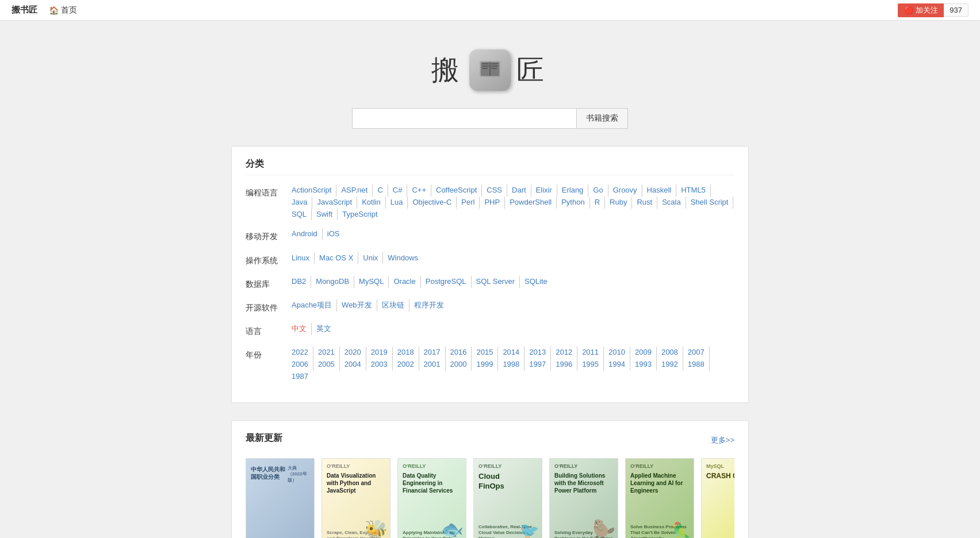 This screenshot has height=538, width=980. What do you see at coordinates (327, 364) in the screenshot?
I see `year-2005: 2005` at bounding box center [327, 364].